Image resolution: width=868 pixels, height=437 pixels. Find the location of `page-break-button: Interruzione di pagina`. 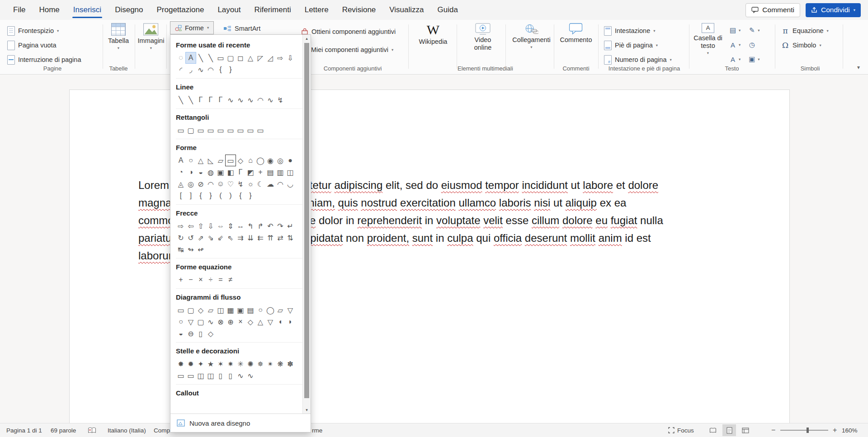

page-break-button: Interruzione di pagina is located at coordinates (44, 60).